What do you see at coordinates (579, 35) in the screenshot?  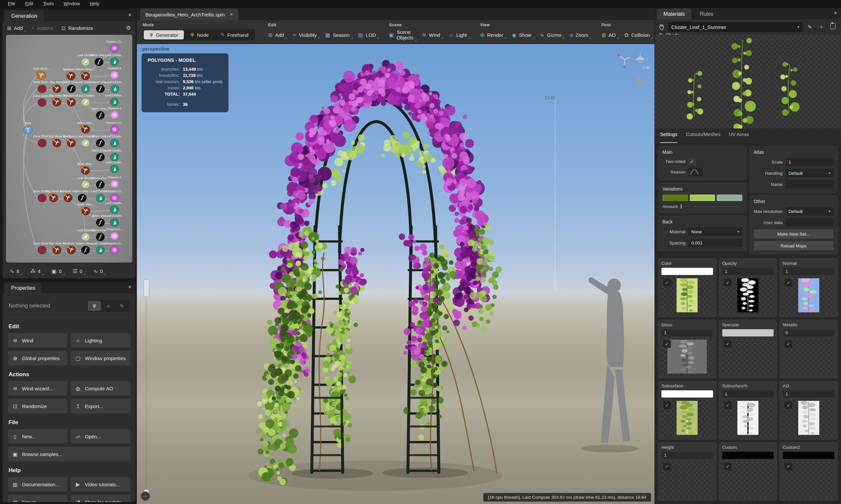 I see `toolbar-zoom-button: ⌀Zoom` at bounding box center [579, 35].